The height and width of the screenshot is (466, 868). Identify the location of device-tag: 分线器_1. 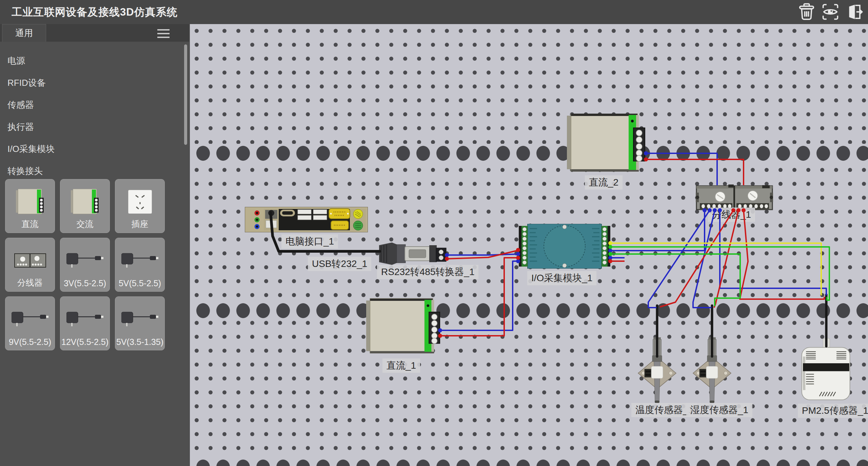
(732, 215).